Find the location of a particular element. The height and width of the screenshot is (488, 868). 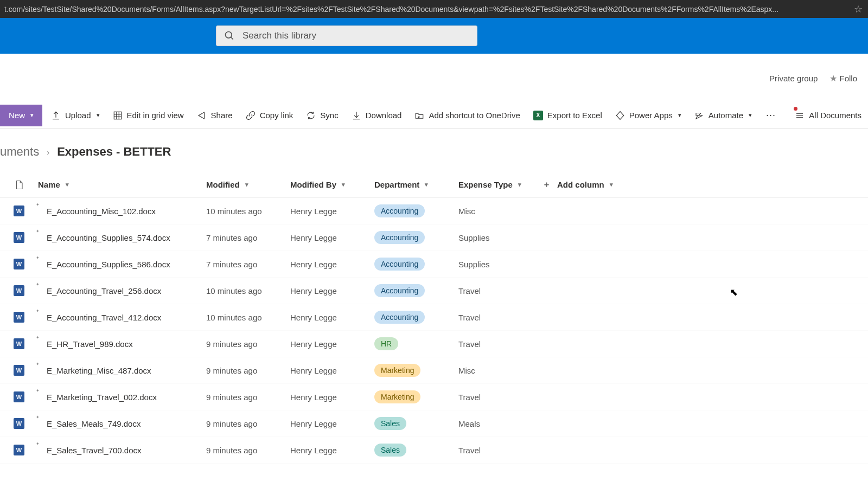

table-row: E_Accounting_Supplies_574.docx7 minutes … is located at coordinates (434, 237).